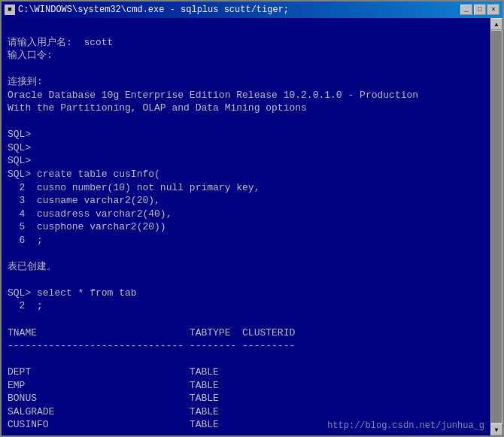 Image resolution: width=504 pixels, height=437 pixels. Describe the element at coordinates (496, 24) in the screenshot. I see `scroll-up-button: ▲` at that location.